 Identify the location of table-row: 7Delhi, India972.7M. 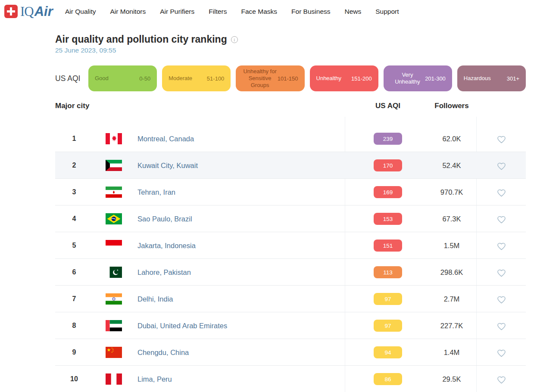
(290, 299).